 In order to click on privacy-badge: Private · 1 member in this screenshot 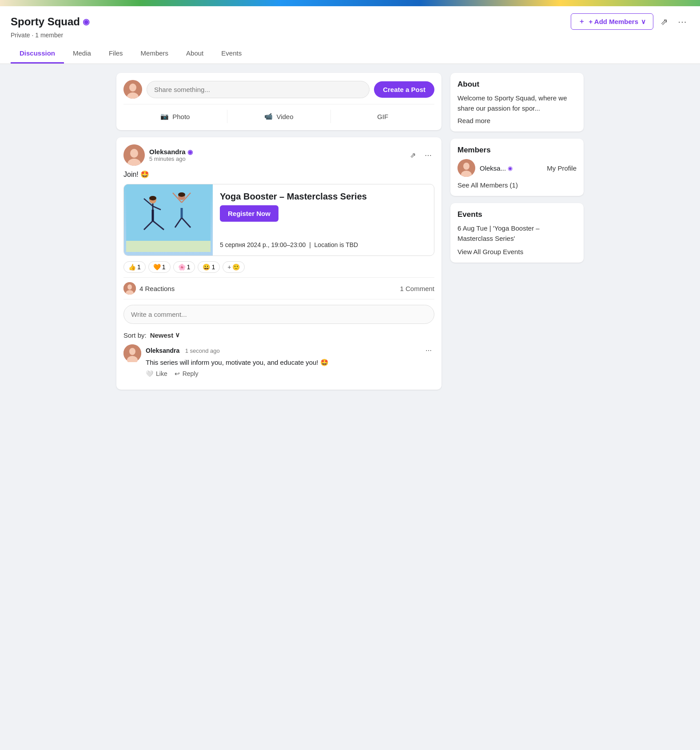, I will do `click(350, 35)`.